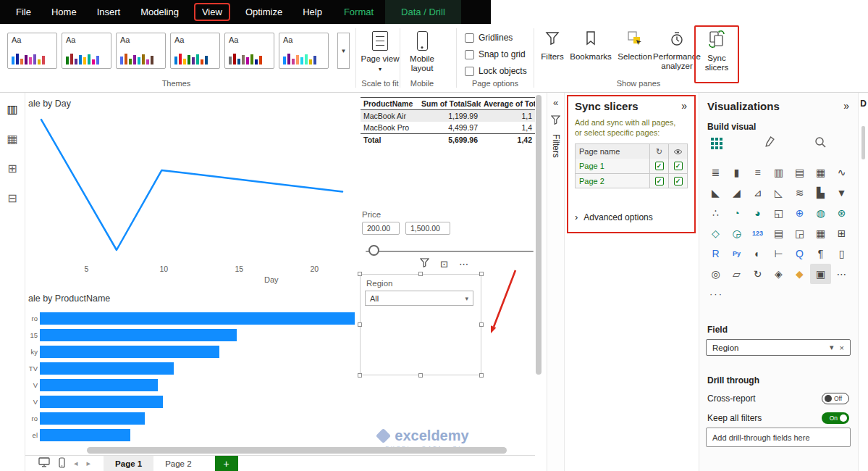 This screenshot has width=868, height=471. Describe the element at coordinates (89, 464) in the screenshot. I see `next-page-icon: ▸` at that location.